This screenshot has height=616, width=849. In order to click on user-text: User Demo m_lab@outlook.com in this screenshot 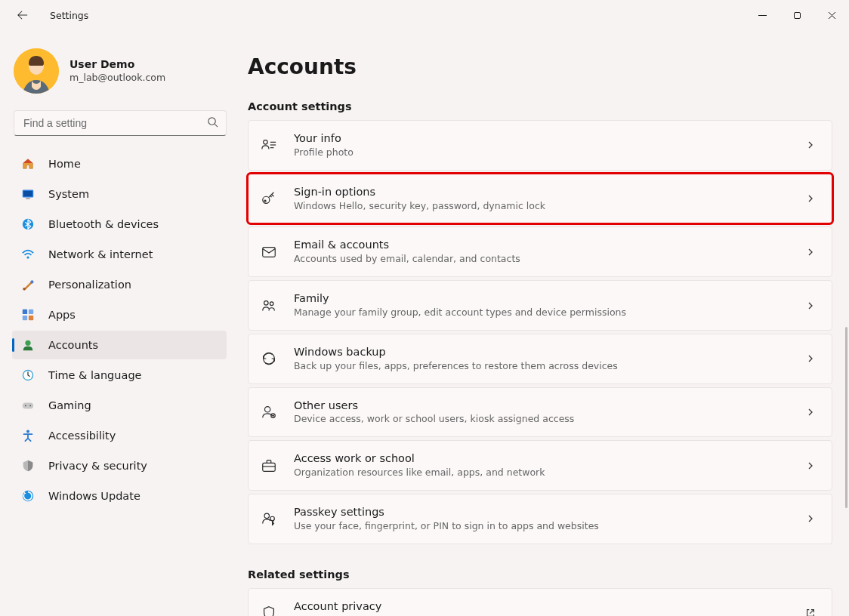, I will do `click(118, 71)`.